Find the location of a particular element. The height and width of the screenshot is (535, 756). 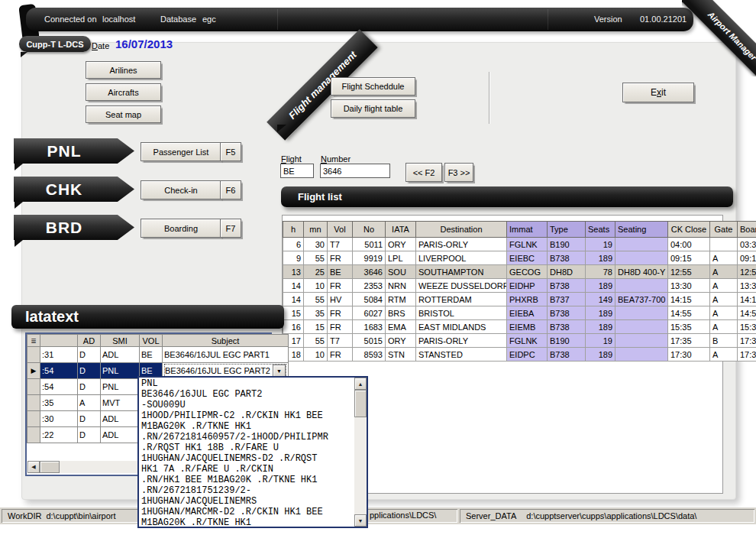

iata-cell-time: :22 is located at coordinates (60, 436).